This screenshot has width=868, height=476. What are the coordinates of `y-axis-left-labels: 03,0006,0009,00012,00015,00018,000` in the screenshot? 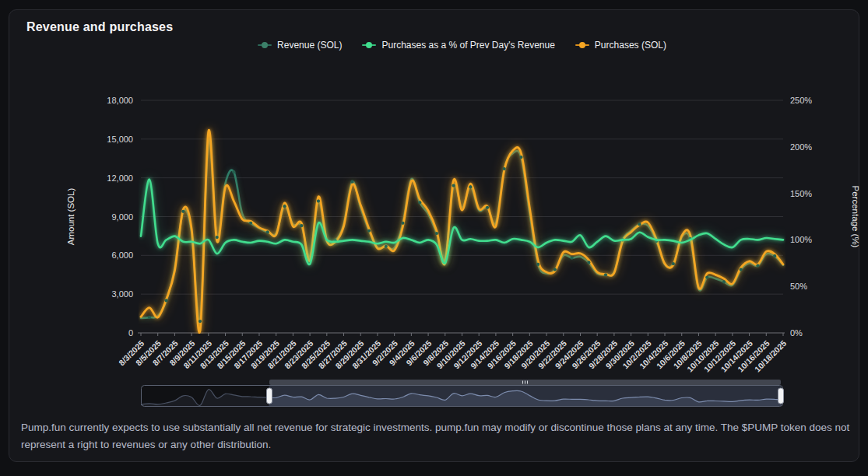 It's located at (120, 216).